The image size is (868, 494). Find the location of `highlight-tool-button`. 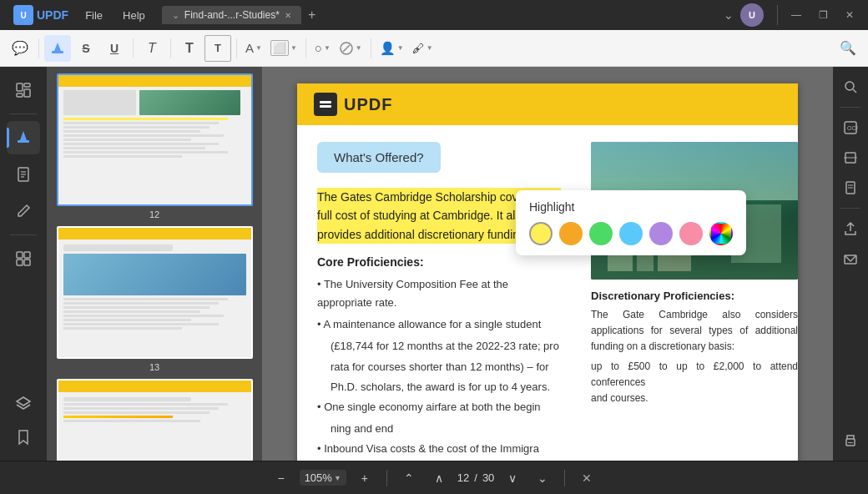

highlight-tool-button is located at coordinates (58, 48).